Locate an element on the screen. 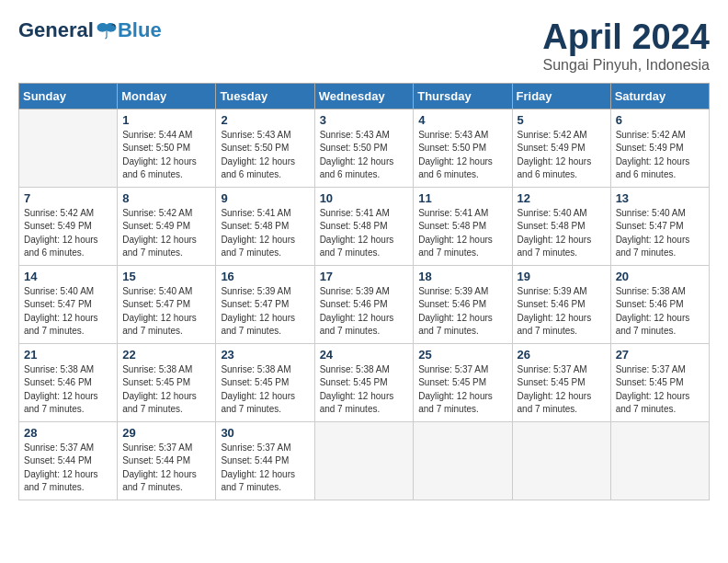 The height and width of the screenshot is (563, 728). calendar-cell: 25Sunrise: 5:37 AM Sunset: 5:45 PM Dayli… is located at coordinates (463, 383).